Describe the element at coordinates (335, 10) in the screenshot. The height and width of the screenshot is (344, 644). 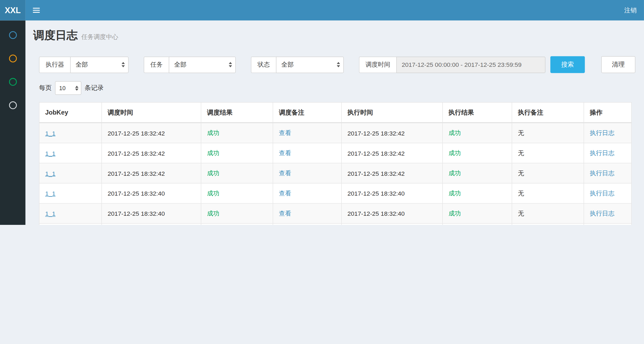
I see `navbar-main: 注销` at that location.